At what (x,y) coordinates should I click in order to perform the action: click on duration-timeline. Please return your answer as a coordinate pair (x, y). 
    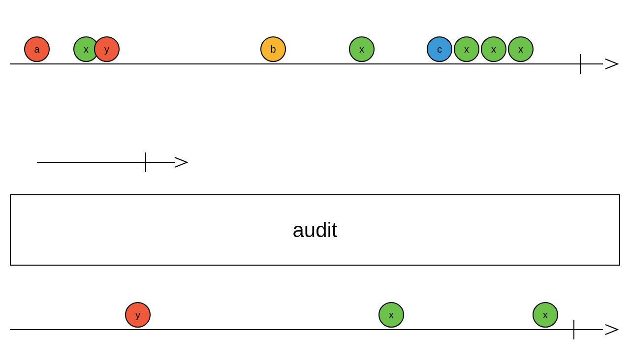
    Looking at the image, I should click on (98, 162).